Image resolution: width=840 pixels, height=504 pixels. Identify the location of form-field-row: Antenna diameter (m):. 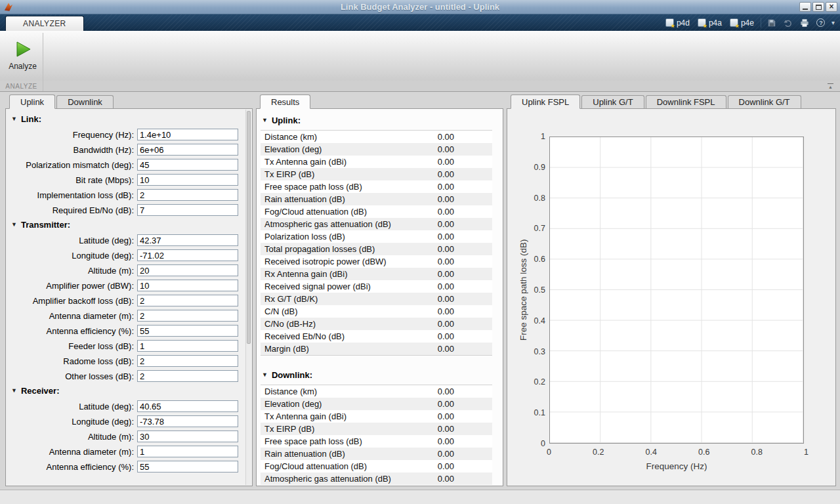
(130, 316).